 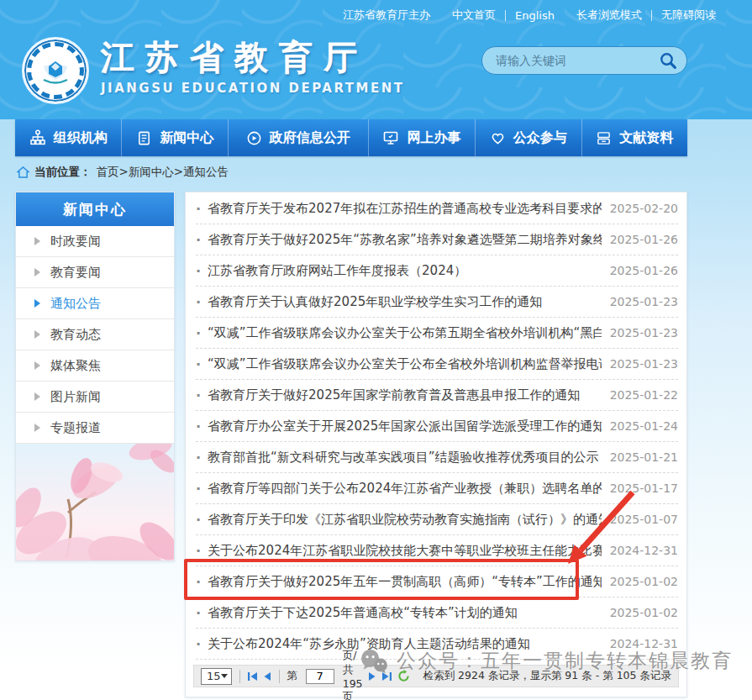 What do you see at coordinates (529, 15) in the screenshot?
I see `topbar: 江苏省教育厅主办 中文首页 English 长者浏览模式 无障碍阅读` at bounding box center [529, 15].